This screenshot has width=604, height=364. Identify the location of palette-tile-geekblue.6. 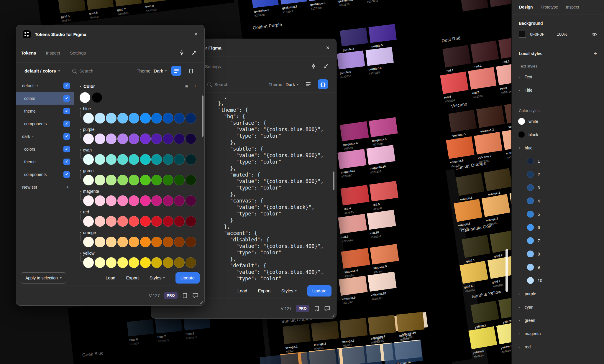
(264, 4).